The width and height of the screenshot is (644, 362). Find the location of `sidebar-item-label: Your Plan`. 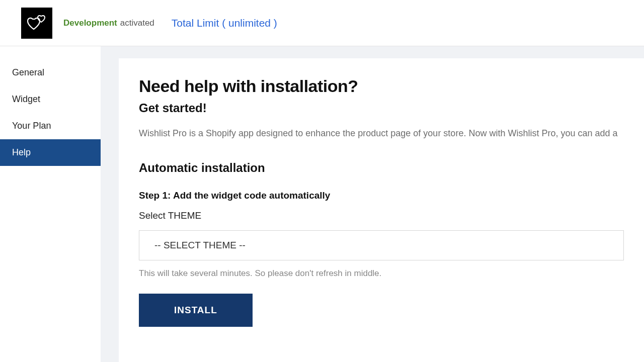

sidebar-item-label: Your Plan is located at coordinates (31, 126).